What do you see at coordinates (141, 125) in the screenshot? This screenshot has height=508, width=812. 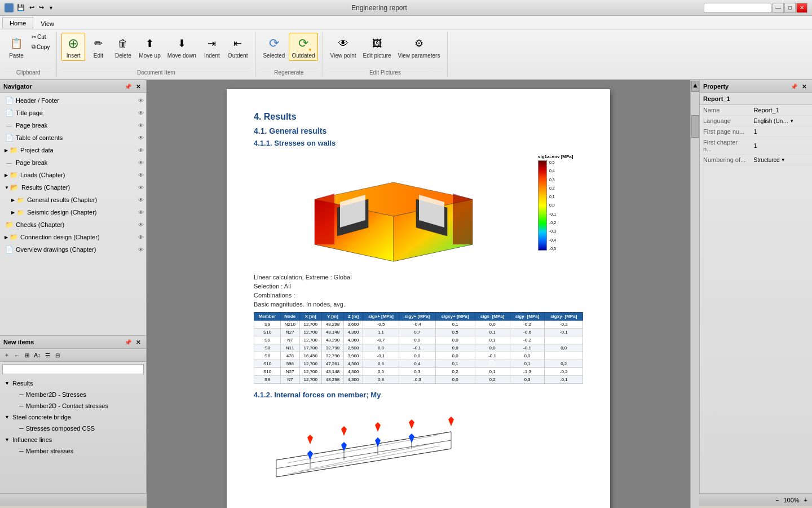 I see `nav-eye-page-break-1: 👁` at bounding box center [141, 125].